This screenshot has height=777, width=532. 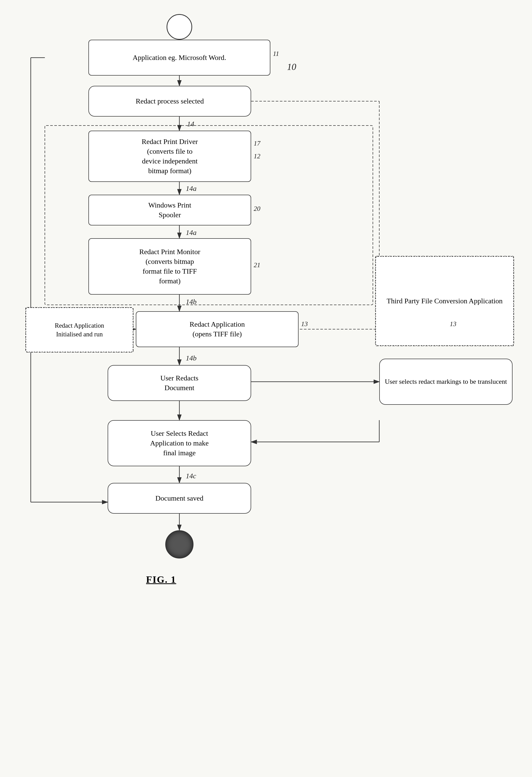 I want to click on ref-14: 14, so click(x=191, y=124).